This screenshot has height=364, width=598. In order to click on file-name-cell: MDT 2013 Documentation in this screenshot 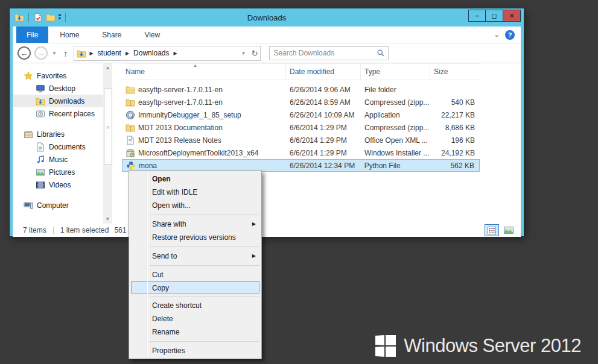, I will do `click(204, 128)`.